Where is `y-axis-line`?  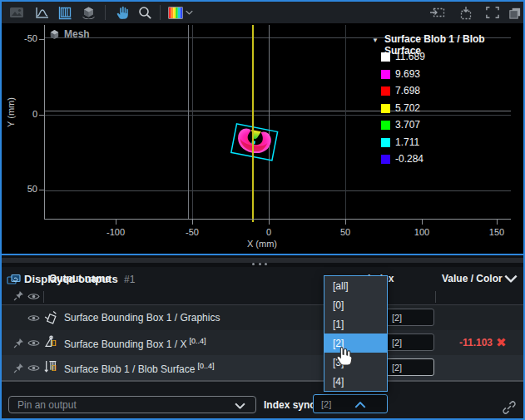
y-axis-line is located at coordinates (45, 122).